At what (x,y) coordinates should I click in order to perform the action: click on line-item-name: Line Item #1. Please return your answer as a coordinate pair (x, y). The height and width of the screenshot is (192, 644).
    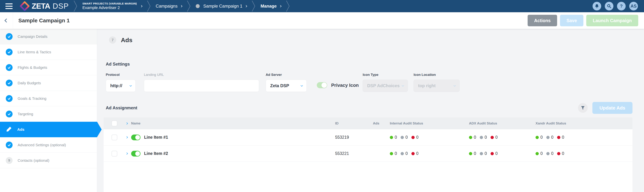
    Looking at the image, I should click on (156, 137).